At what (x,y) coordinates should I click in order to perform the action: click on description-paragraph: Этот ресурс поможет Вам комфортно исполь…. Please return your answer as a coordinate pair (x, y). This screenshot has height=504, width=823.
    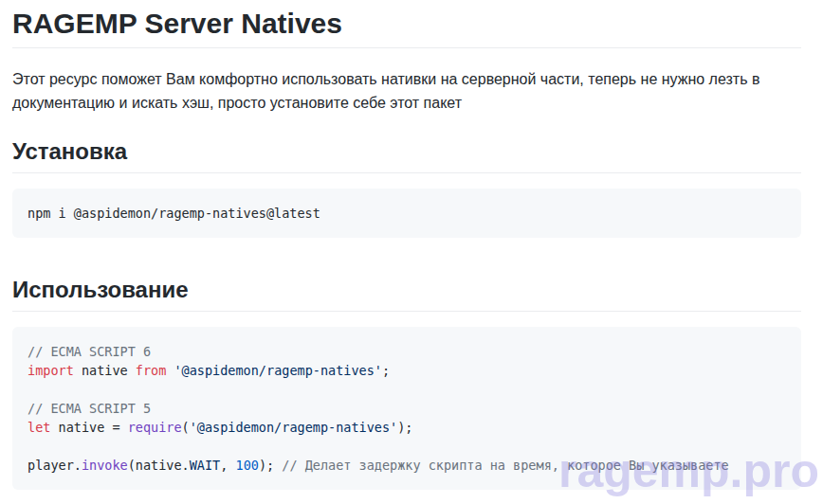
    Looking at the image, I should click on (396, 91).